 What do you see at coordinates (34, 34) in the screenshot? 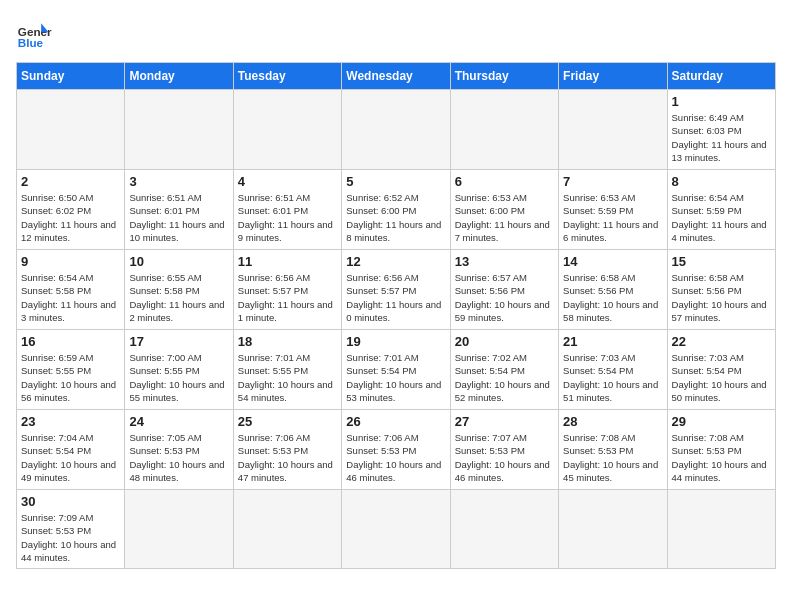
I see `logo-icon: General Blue` at bounding box center [34, 34].